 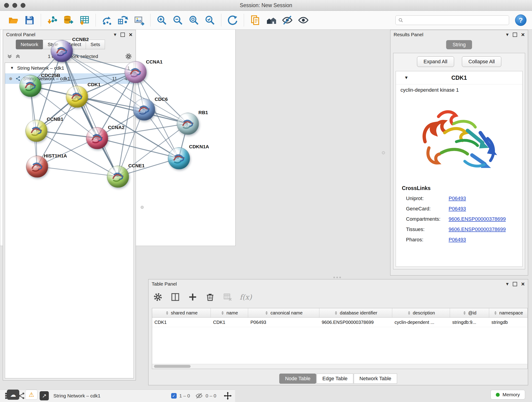 I want to click on cell-description: cyclin-dependent ..., so click(x=421, y=322).